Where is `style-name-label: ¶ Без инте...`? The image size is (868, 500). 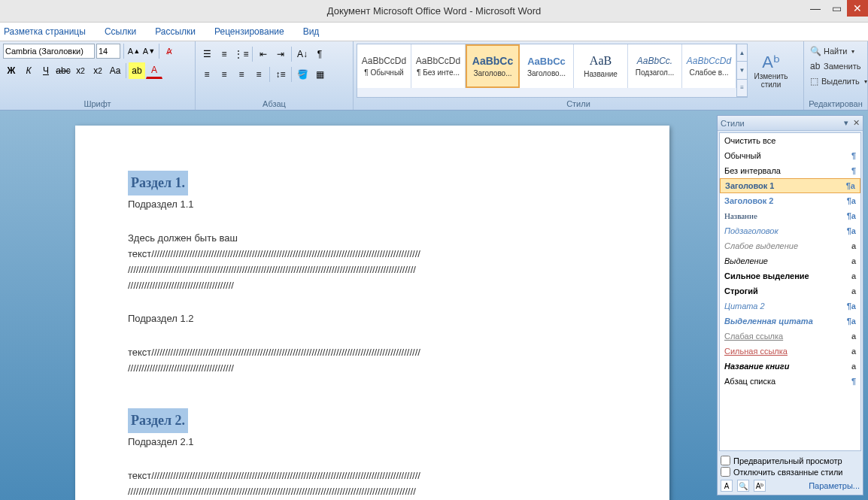
style-name-label: ¶ Без инте... is located at coordinates (438, 72).